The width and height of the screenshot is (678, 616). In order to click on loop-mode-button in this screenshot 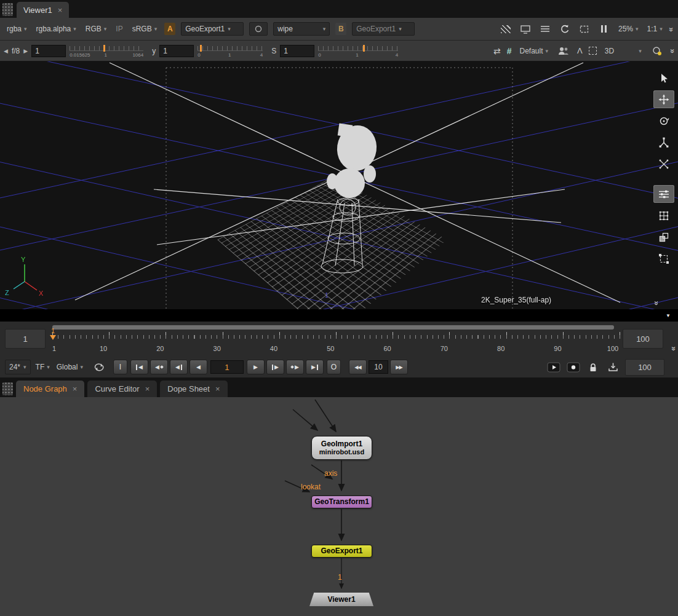, I will do `click(99, 367)`.